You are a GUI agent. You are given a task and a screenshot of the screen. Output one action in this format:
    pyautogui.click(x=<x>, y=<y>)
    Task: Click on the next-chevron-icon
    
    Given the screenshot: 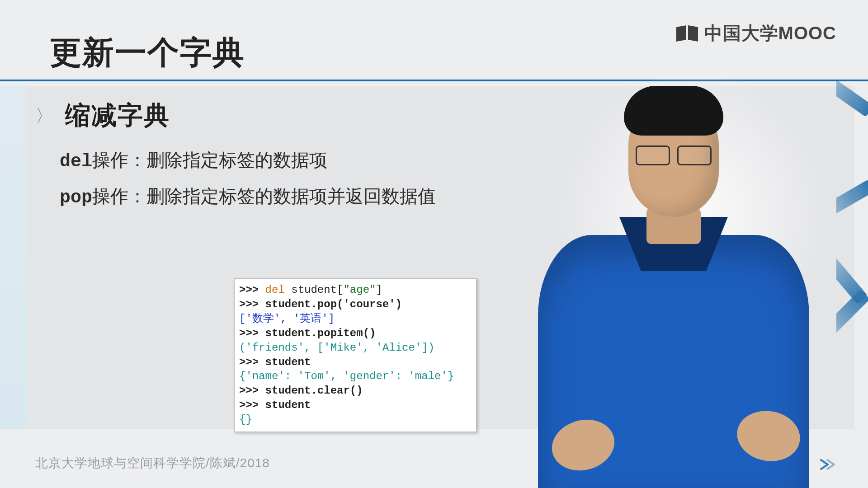 What is the action you would take?
    pyautogui.click(x=828, y=465)
    